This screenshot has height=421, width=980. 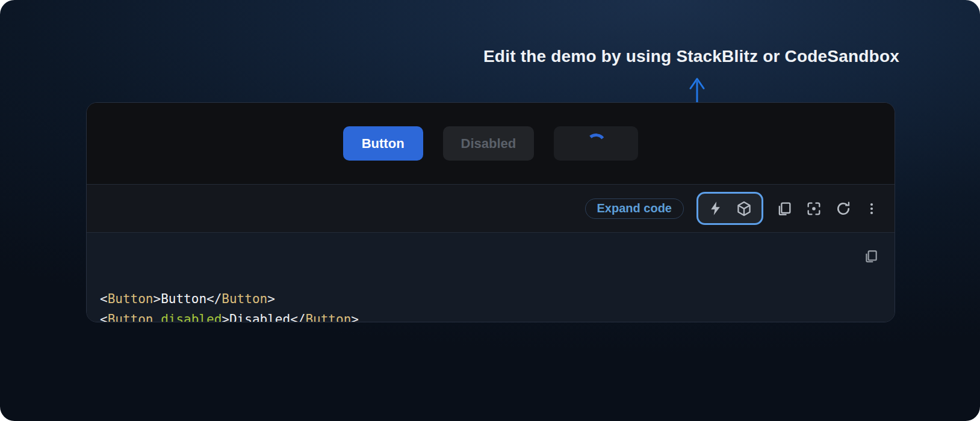 What do you see at coordinates (383, 143) in the screenshot?
I see `demo-button-primary: Button` at bounding box center [383, 143].